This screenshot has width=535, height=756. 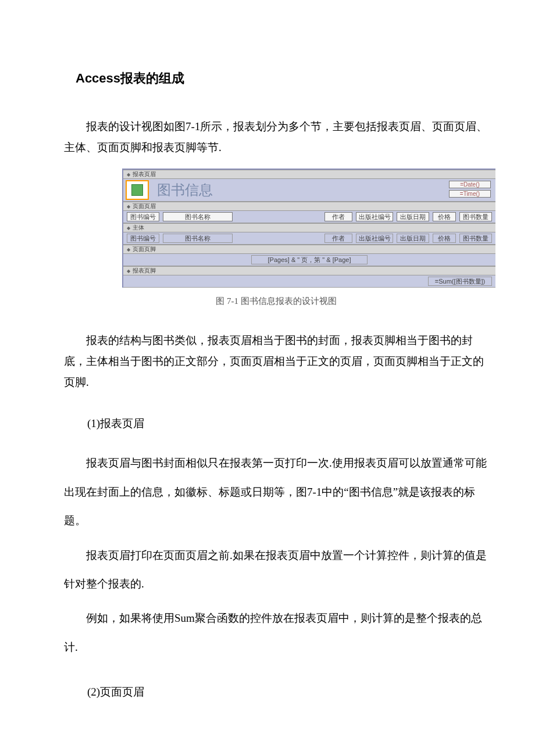 I want to click on band-detail: 图书编号 图书名称 作者 出版社编号 出版日期 价格 图书数量, so click(x=309, y=238).